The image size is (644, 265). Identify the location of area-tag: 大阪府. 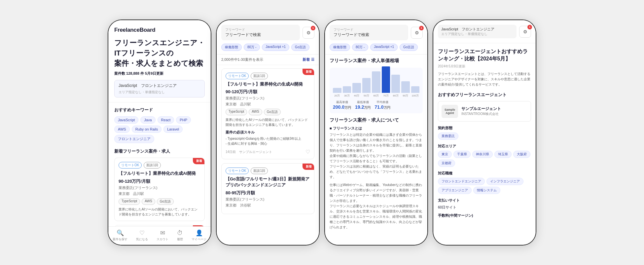
(522, 154).